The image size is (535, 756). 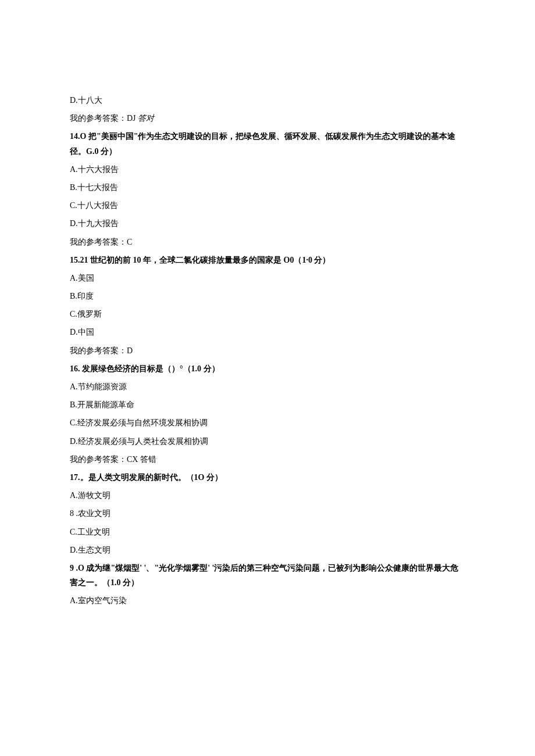 What do you see at coordinates (268, 100) in the screenshot?
I see `q13-option-d: D.十八大` at bounding box center [268, 100].